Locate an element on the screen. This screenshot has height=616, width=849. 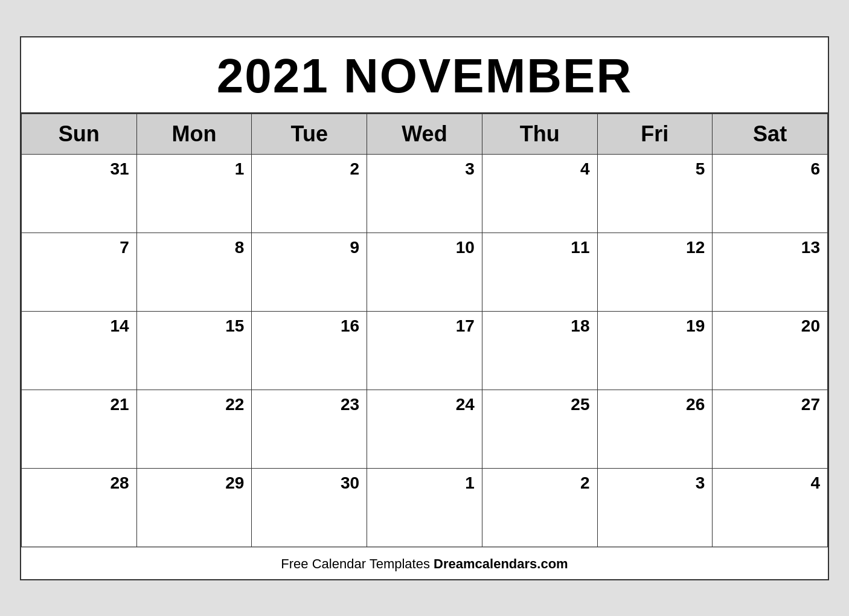
footer-brand: Dreamcalendars.com is located at coordinates (501, 564).